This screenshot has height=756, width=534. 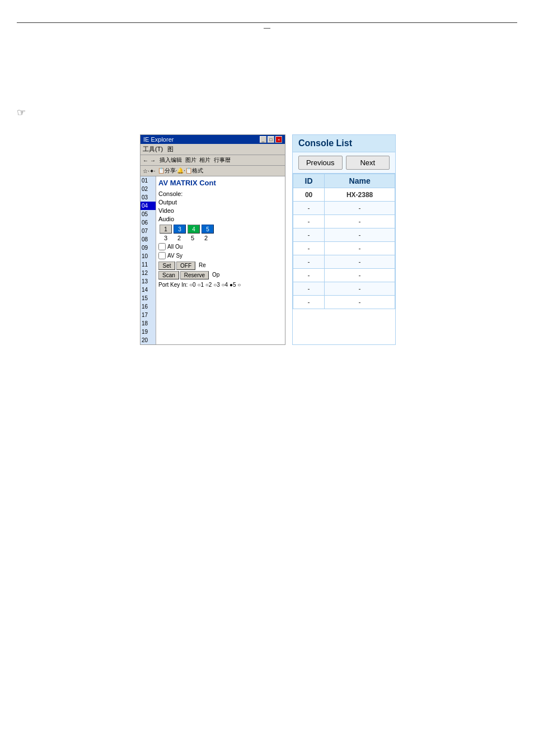 I want to click on port-btn-3: 3, so click(x=180, y=229).